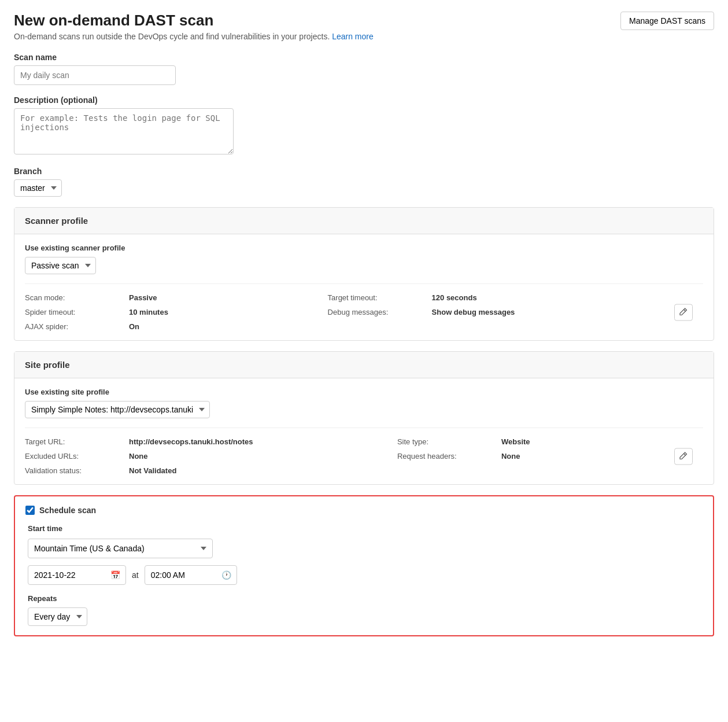 The height and width of the screenshot is (722, 728). Describe the element at coordinates (587, 456) in the screenshot. I see `request-headers-value: None` at that location.